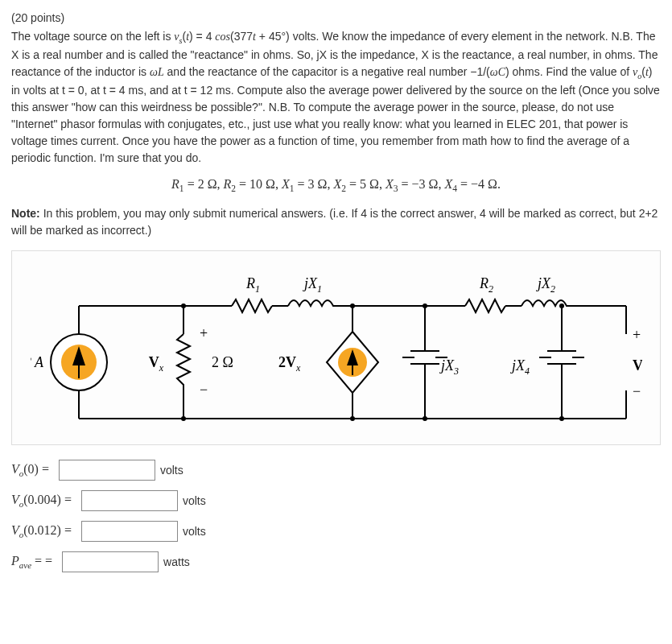  I want to click on vo4-unit: volts, so click(195, 501).